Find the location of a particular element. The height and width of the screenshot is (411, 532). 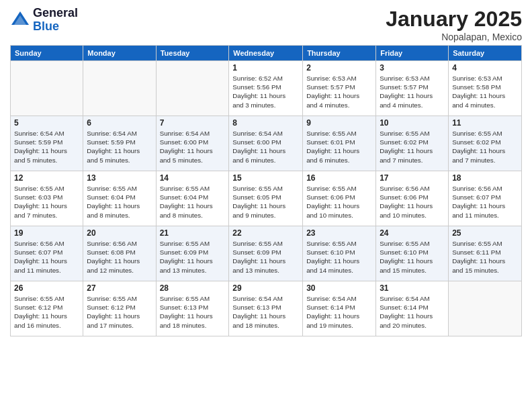

day-number: 19 is located at coordinates (47, 233).